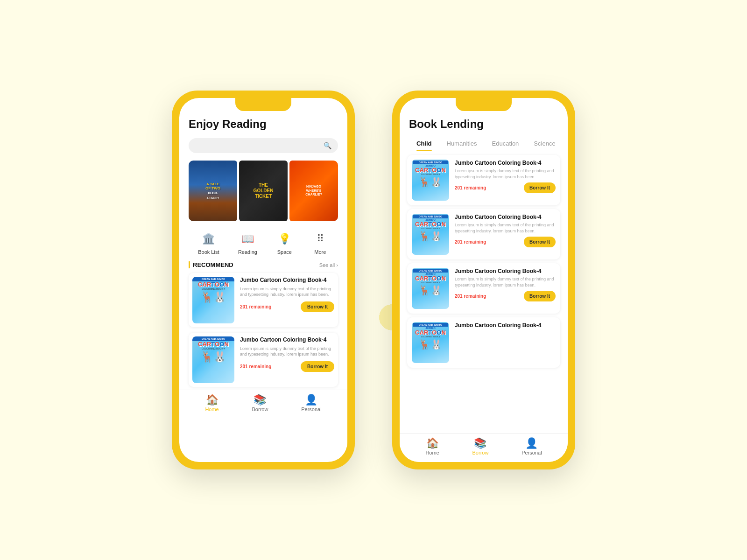 The height and width of the screenshot is (560, 747). I want to click on p2-animals-1: 🦌🐰, so click(430, 182).